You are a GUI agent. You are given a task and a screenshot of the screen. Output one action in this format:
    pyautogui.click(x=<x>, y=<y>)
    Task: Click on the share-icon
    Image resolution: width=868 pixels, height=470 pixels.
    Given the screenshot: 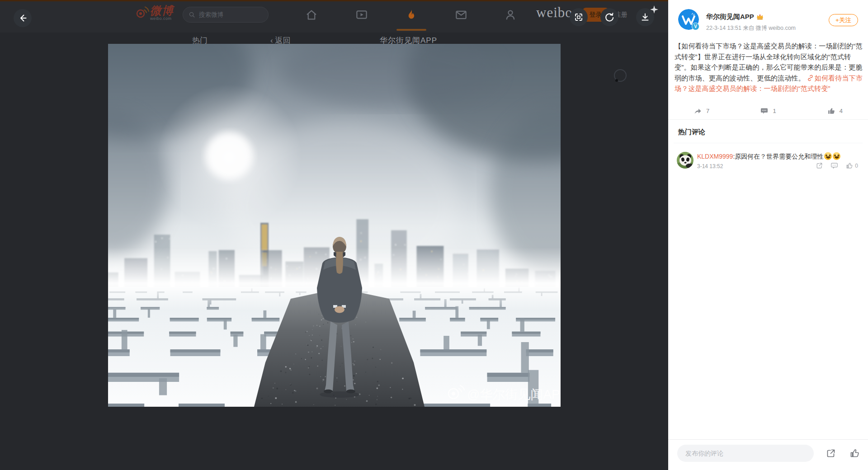 What is the action you would take?
    pyautogui.click(x=698, y=111)
    